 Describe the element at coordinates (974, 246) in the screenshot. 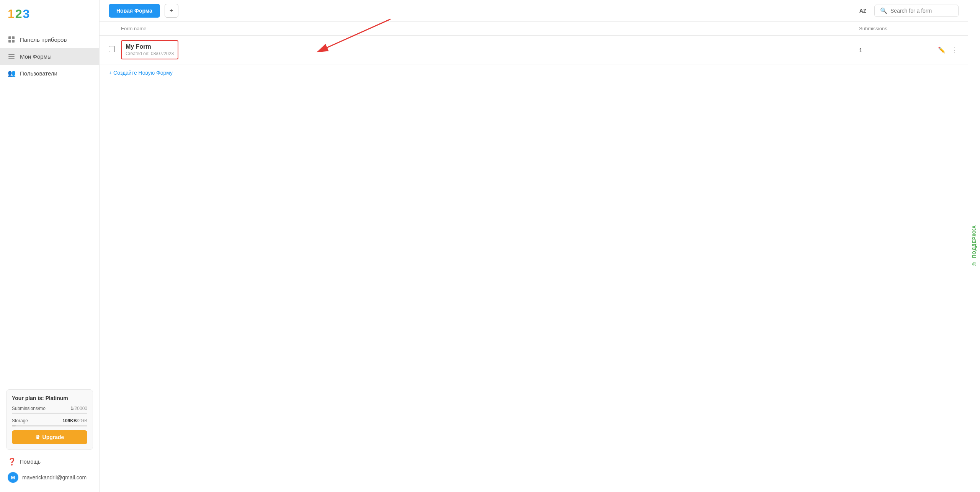

I see `support-label: © ПОДДЕРЖКА` at that location.